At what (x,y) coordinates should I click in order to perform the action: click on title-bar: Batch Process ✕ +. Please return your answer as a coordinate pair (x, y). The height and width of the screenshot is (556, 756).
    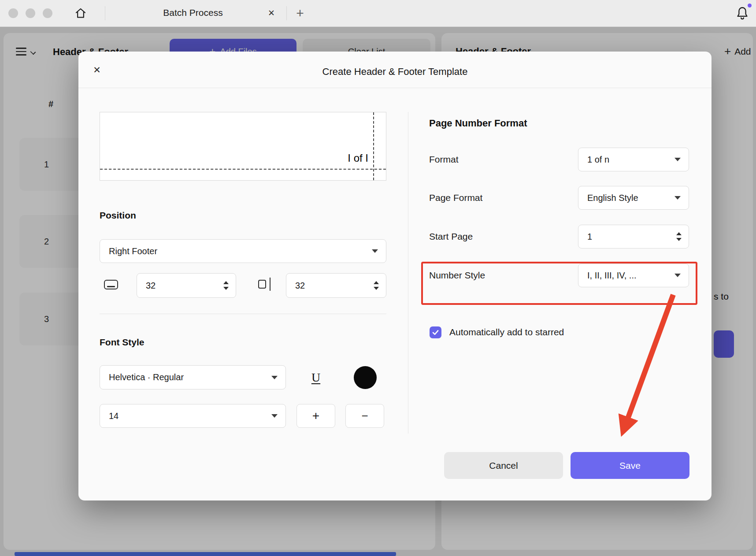
    Looking at the image, I should click on (378, 13).